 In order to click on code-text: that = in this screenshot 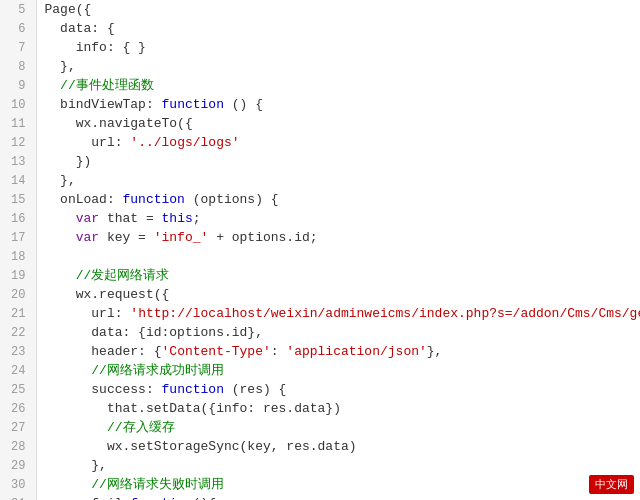, I will do `click(130, 218)`.